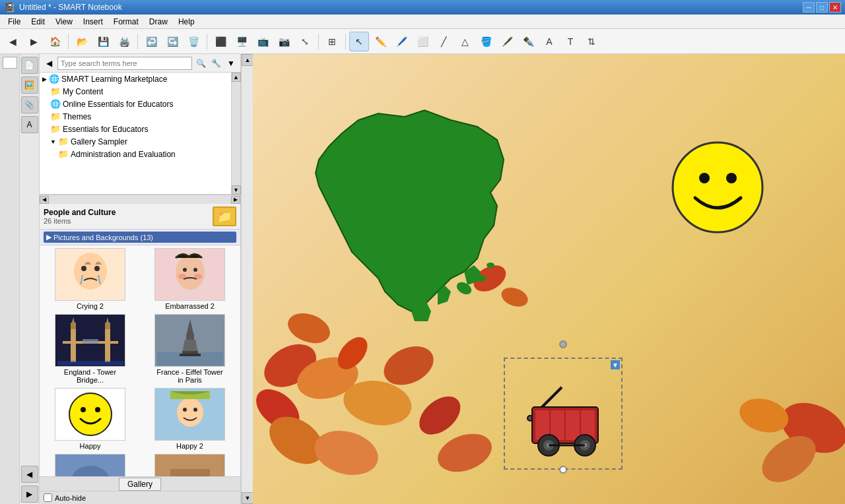 Image resolution: width=845 pixels, height=504 pixels. I want to click on left-icon-page: 📄, so click(30, 65).